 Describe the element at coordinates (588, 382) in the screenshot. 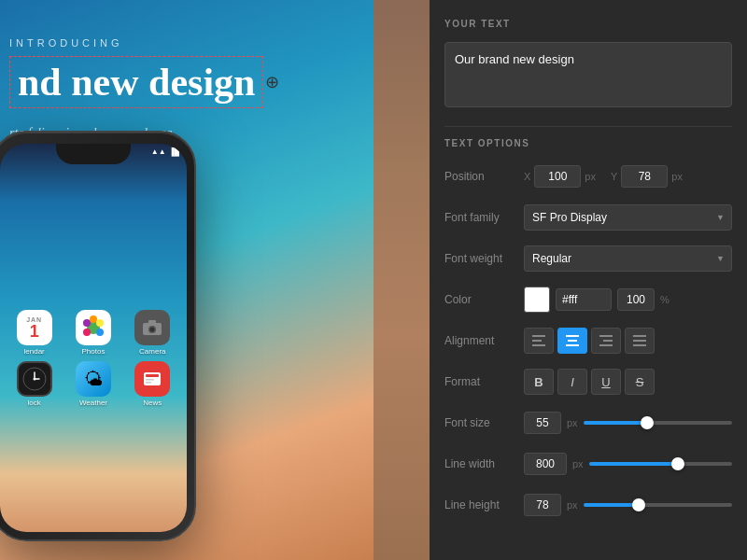

I see `format-row: Format B I U S` at that location.